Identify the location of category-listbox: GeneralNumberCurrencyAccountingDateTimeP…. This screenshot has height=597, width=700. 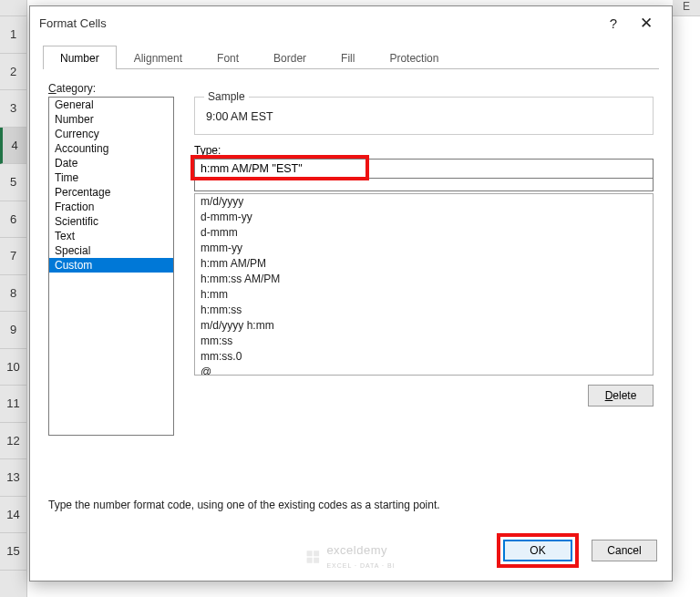
(111, 266).